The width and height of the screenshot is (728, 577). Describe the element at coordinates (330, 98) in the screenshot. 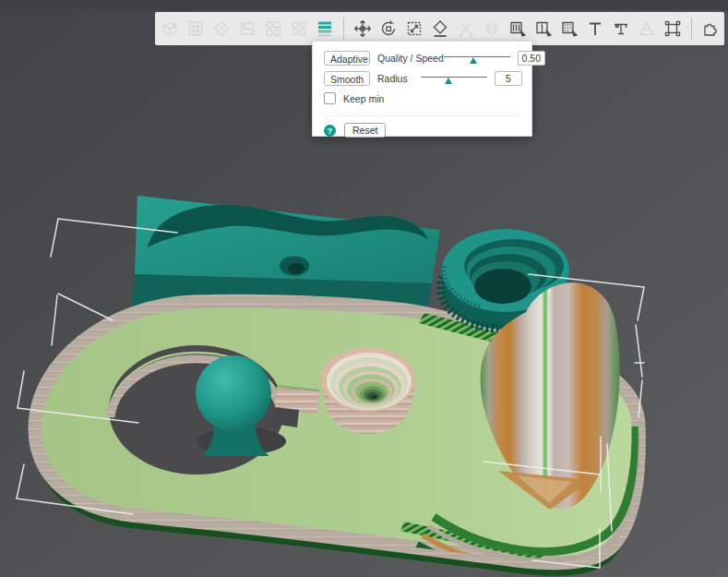

I see `keep-min-checkbox` at that location.